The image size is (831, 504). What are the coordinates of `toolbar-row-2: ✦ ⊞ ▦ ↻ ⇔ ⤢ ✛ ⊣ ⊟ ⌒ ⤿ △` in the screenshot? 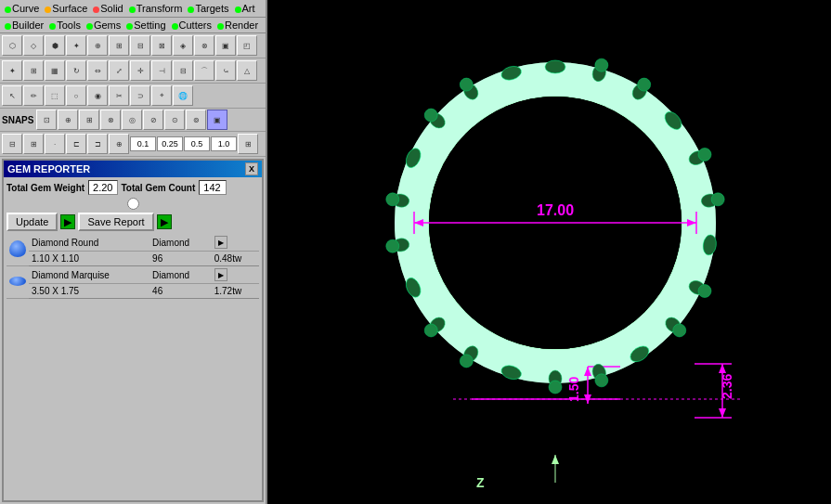 It's located at (133, 71).